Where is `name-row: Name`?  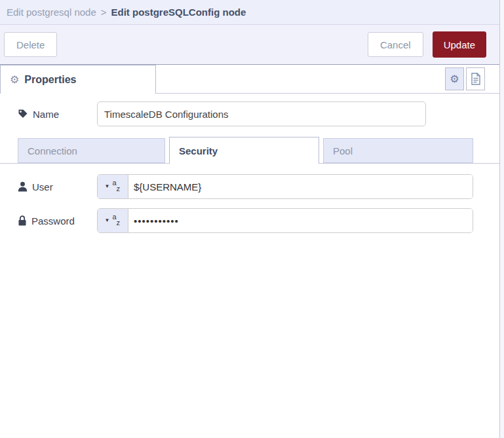
name-row: Name is located at coordinates (258, 114).